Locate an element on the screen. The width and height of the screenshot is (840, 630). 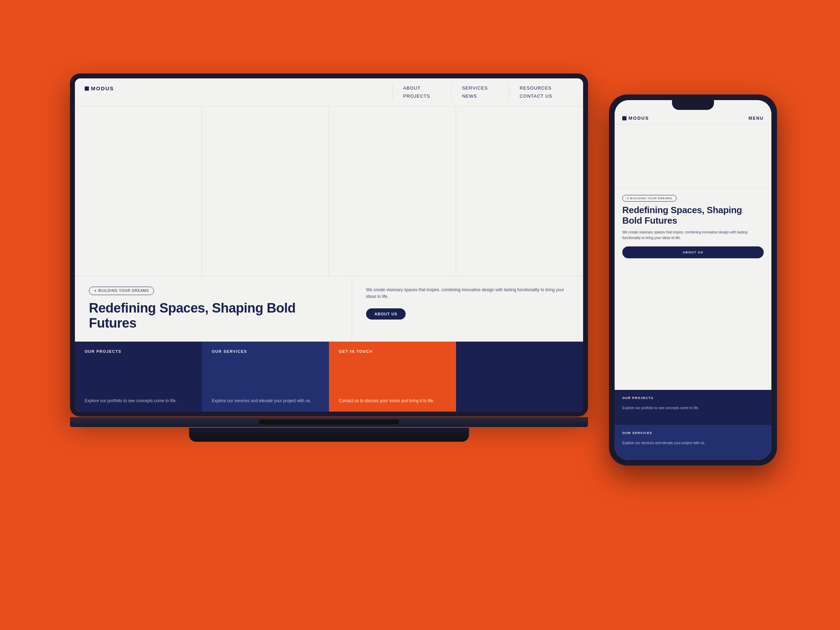
logo-icon is located at coordinates (87, 89).